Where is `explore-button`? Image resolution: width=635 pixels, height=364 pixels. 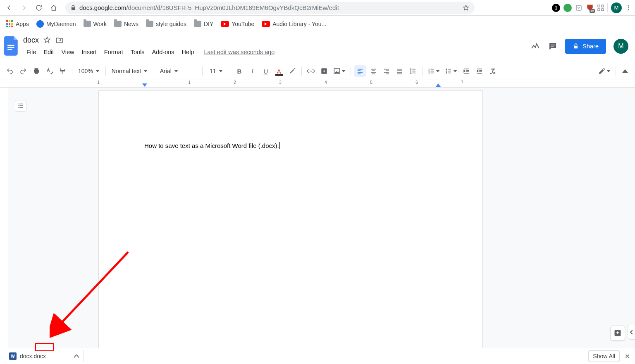 explore-button is located at coordinates (618, 333).